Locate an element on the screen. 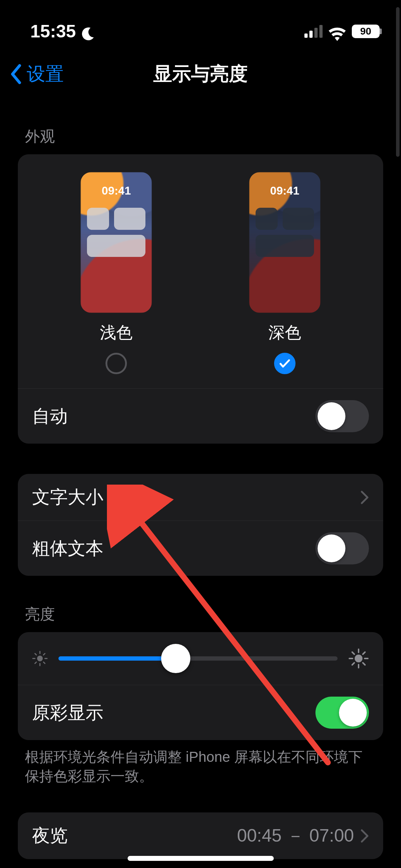 This screenshot has width=401, height=868. light-preview-icon: 09:41 is located at coordinates (116, 242).